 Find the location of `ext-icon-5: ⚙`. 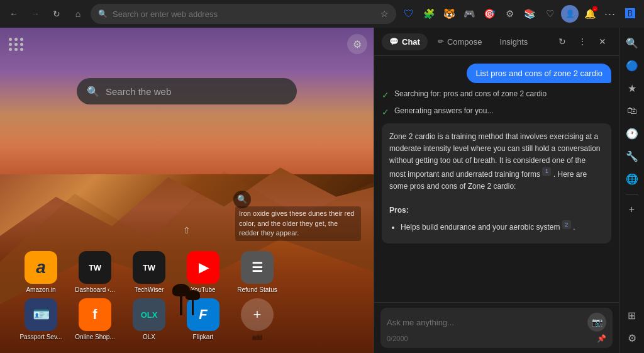

ext-icon-5: ⚙ is located at coordinates (509, 14).